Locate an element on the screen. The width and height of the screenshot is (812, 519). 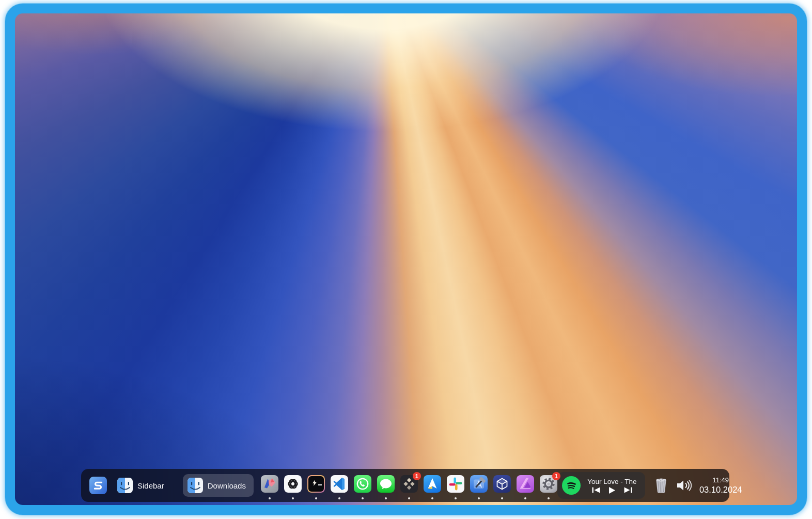
dock-app-cube is located at coordinates (502, 485).